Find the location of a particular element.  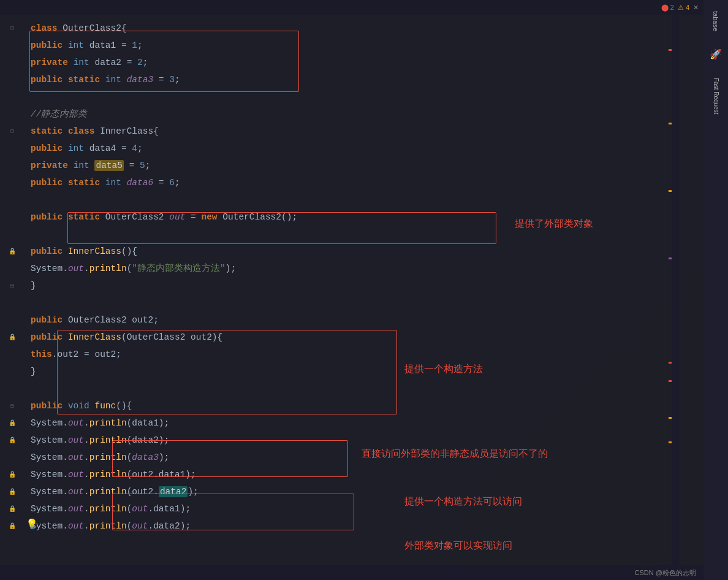

sidebar-fast-request-icon: 🚀 is located at coordinates (716, 55).